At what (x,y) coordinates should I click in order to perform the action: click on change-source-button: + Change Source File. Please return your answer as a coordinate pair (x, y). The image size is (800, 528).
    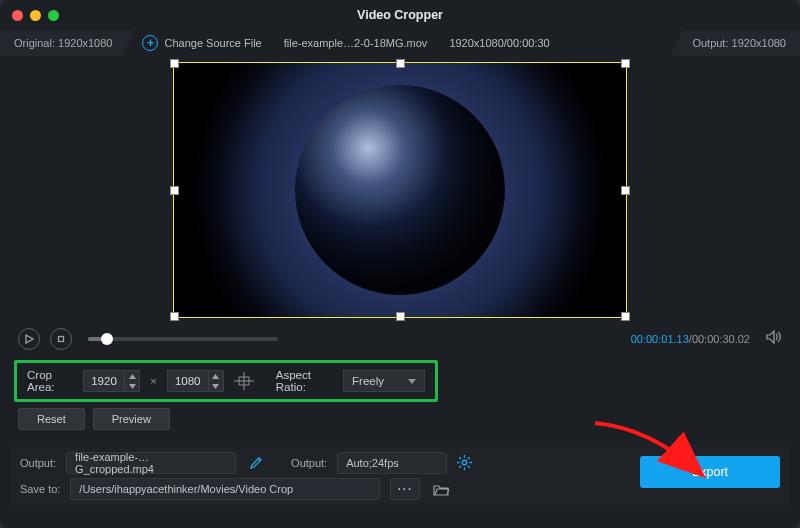
    Looking at the image, I should click on (202, 43).